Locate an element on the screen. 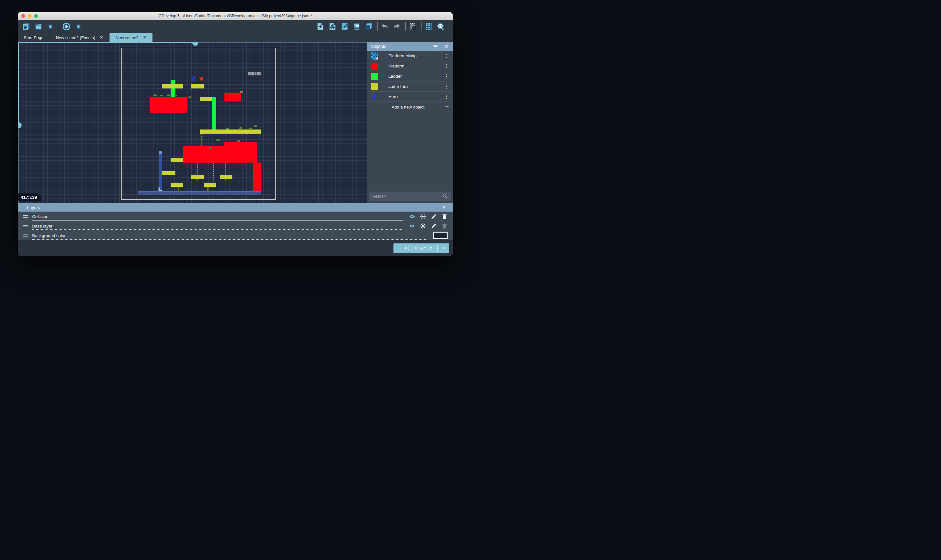  scene-pole-cap is located at coordinates (160, 152).